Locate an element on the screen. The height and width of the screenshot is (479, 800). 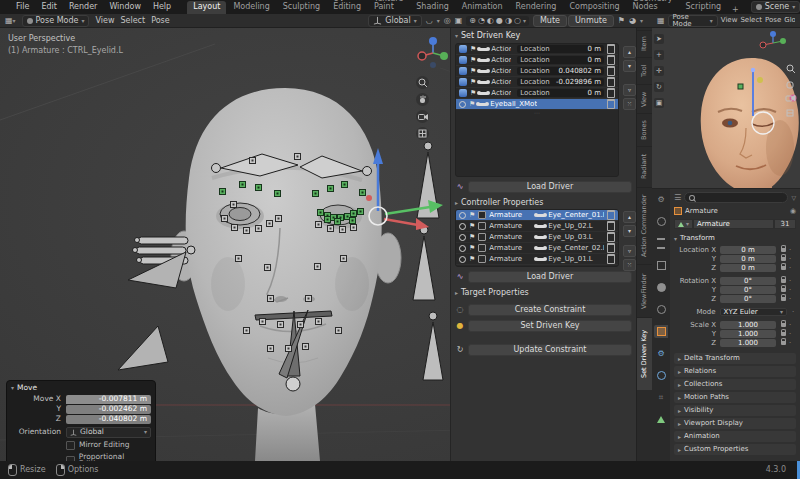
tab-modifiers: ⚙ is located at coordinates (661, 354).